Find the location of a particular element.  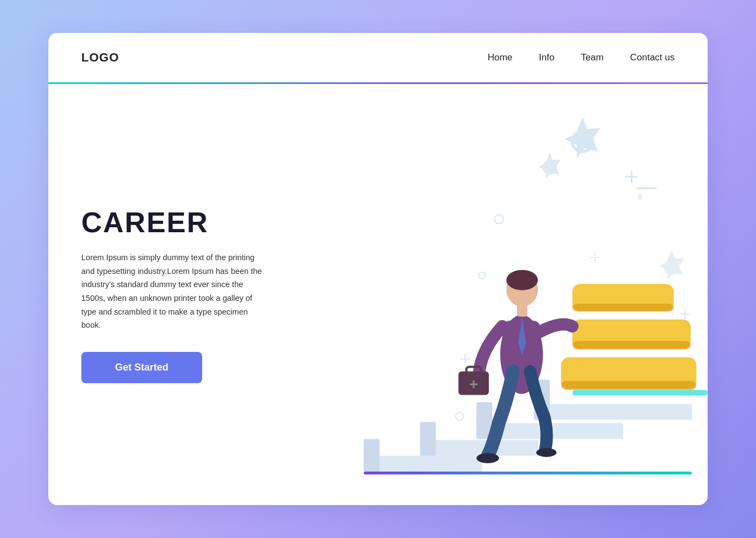

person-shoe-left is located at coordinates (488, 458).